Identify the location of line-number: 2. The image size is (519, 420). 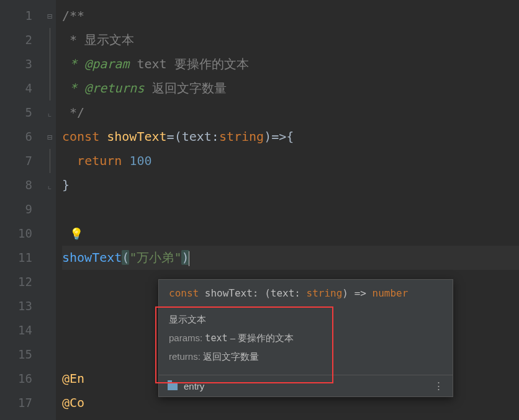
(16, 40).